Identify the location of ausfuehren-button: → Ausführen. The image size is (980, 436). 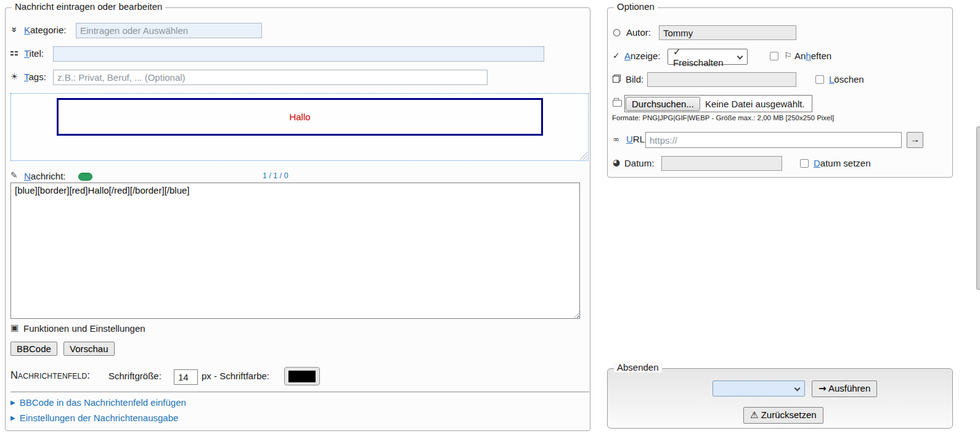
(844, 389).